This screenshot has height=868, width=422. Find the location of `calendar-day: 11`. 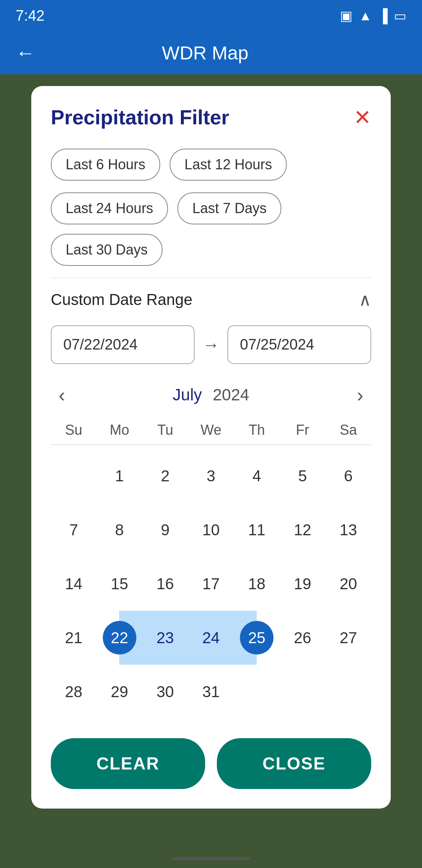

calendar-day: 11 is located at coordinates (257, 530).